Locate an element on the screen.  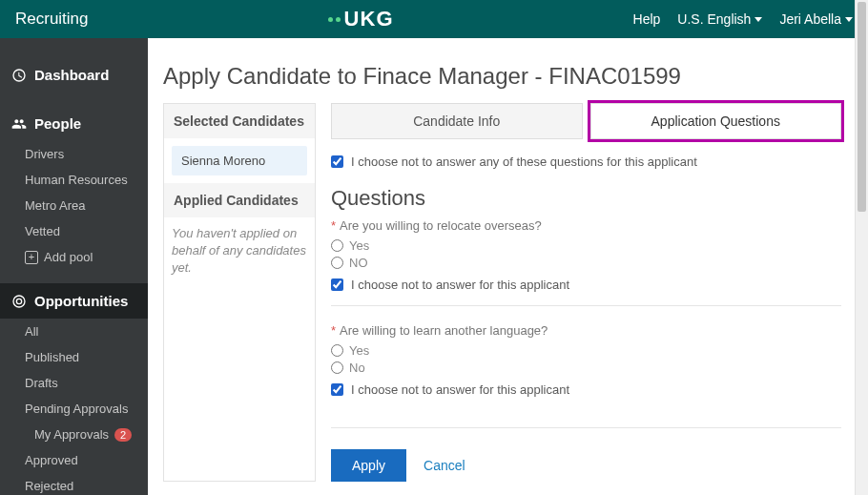
nav-people-metro: Metro Area is located at coordinates (74, 206).